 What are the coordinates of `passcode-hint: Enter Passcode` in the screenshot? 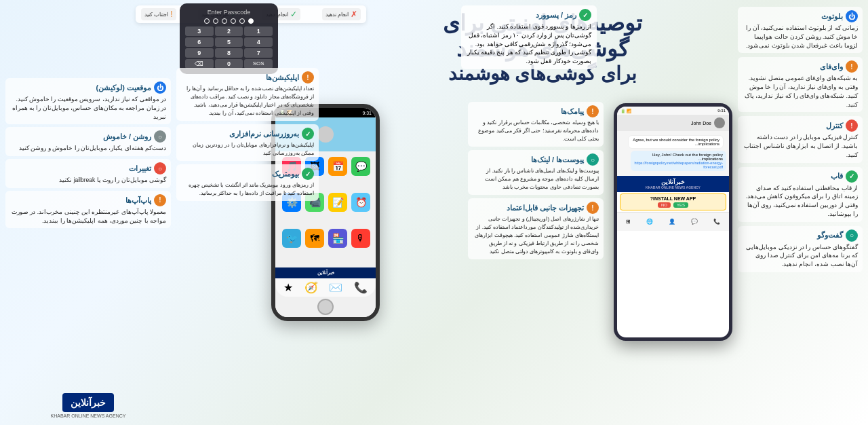 It's located at (229, 12).